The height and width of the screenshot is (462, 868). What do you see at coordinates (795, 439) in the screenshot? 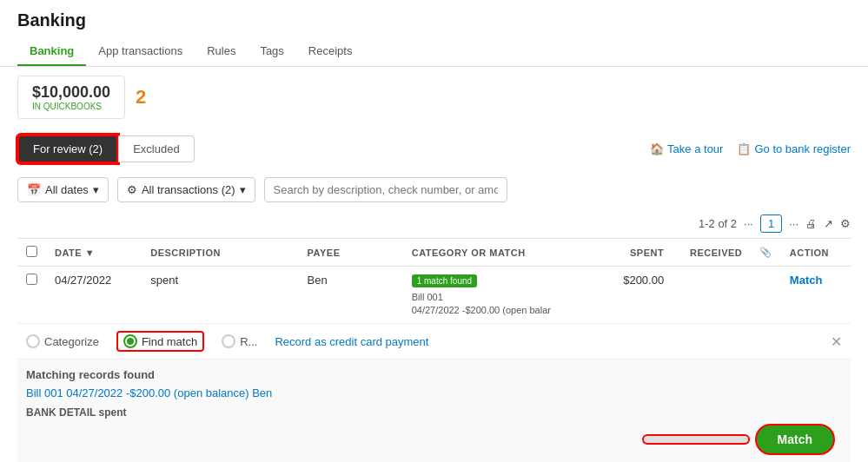
I see `match-button: Match` at bounding box center [795, 439].